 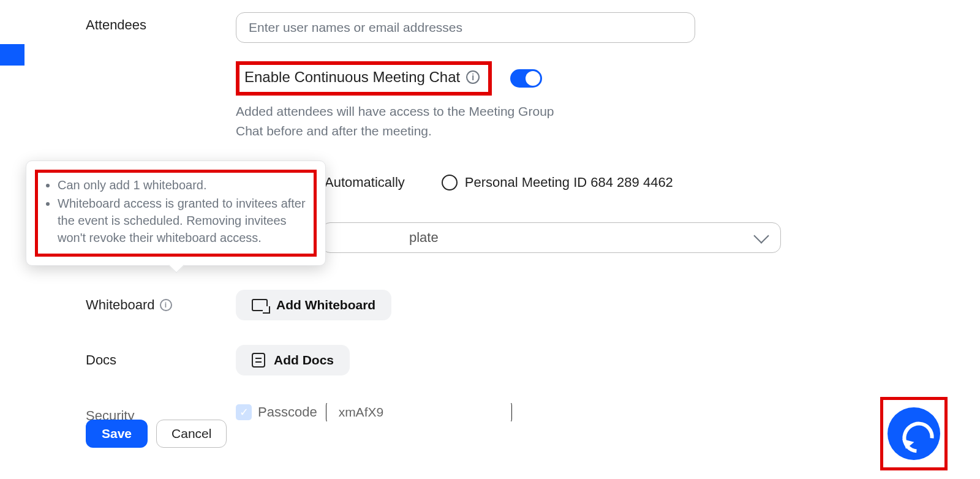 What do you see at coordinates (510, 183) in the screenshot?
I see `meeting-id-row: Automatically Personal Meeting ID 684 28…` at bounding box center [510, 183].